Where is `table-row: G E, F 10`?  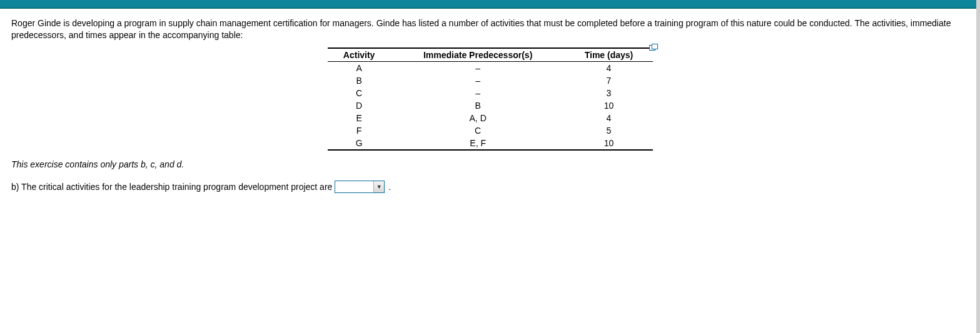 table-row: G E, F 10 is located at coordinates (490, 144).